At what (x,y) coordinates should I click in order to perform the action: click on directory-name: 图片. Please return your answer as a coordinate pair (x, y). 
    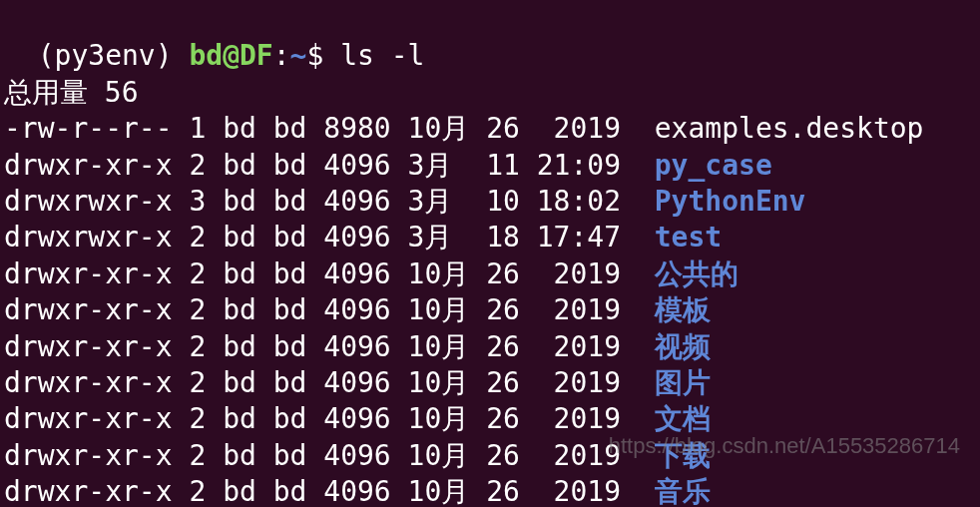
    Looking at the image, I should click on (683, 383).